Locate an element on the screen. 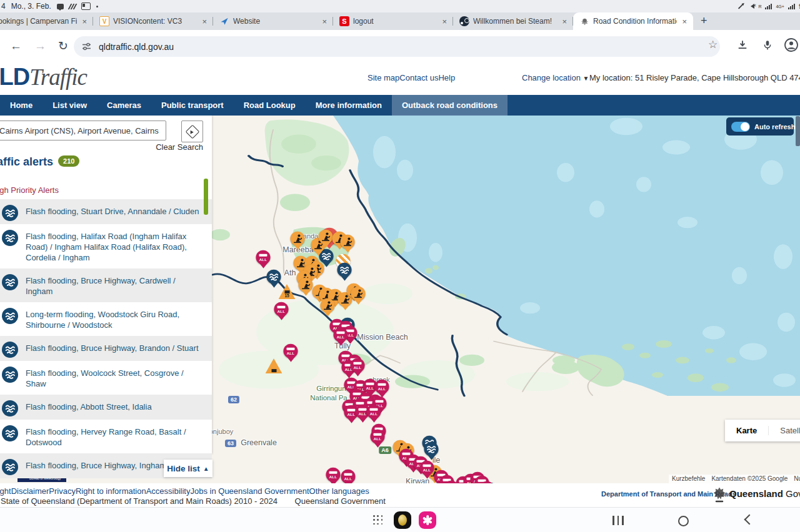  alert-list-item: Flash flooding, Bruce Highway, Cardwell … is located at coordinates (106, 285).